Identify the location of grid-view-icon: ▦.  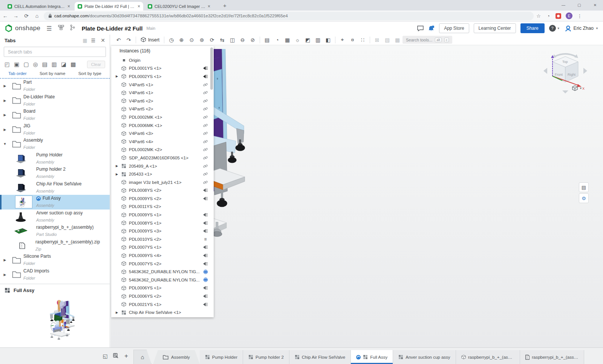
(85, 41).